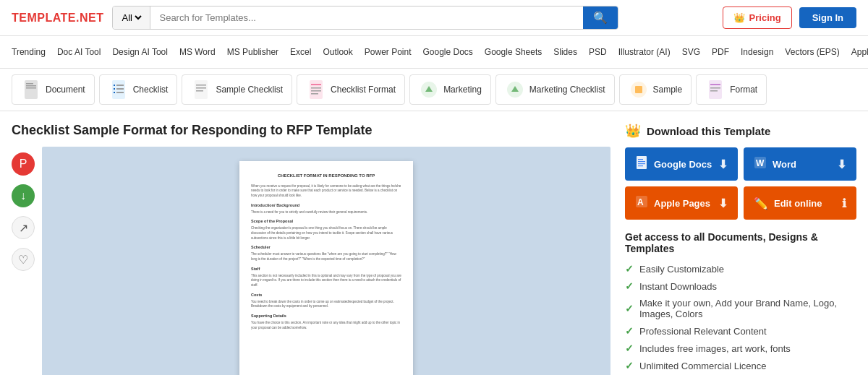  Describe the element at coordinates (681, 203) in the screenshot. I see `apple-pages-button: A Apple Pages ⬇` at that location.